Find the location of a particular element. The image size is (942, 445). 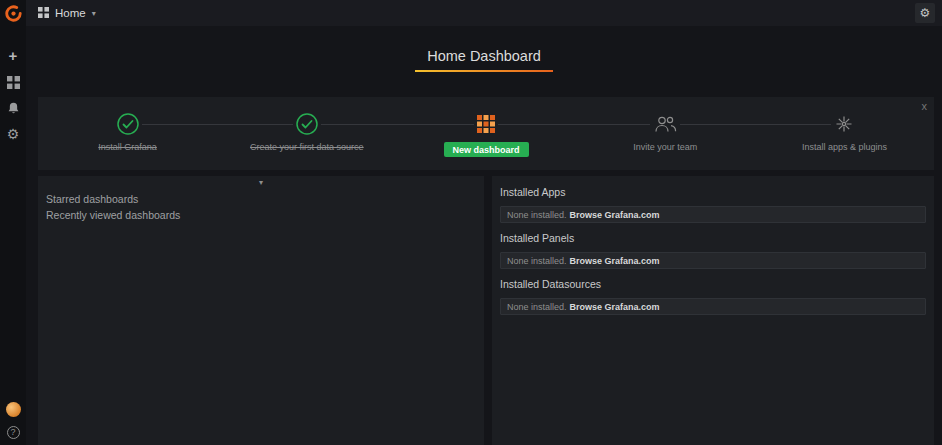

step-install-grafana: Install Grafana is located at coordinates (128, 134).